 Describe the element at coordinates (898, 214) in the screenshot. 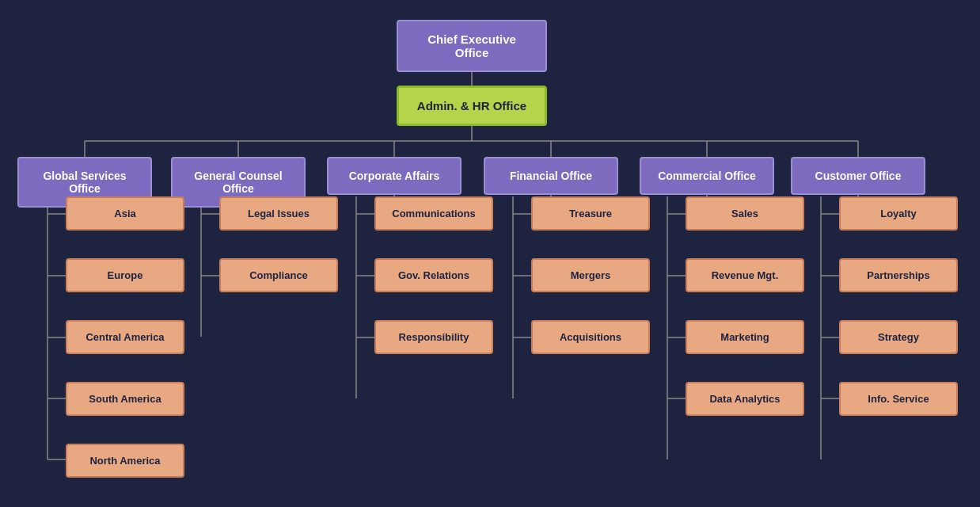

I see `sub-loyalty: Loyalty` at that location.